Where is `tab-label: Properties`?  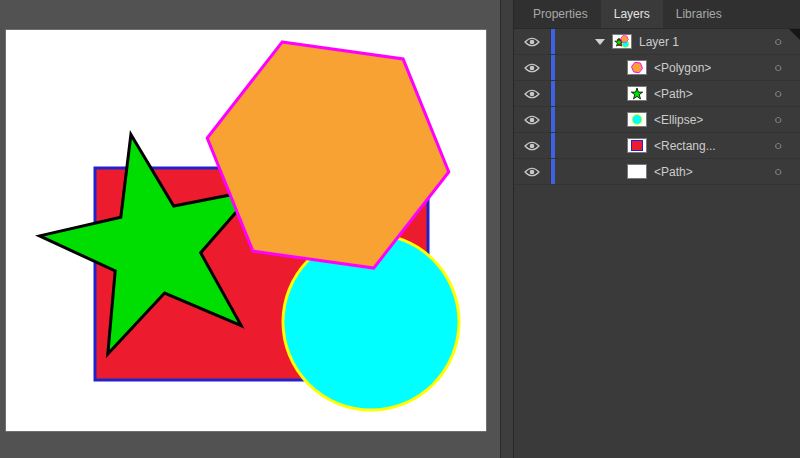 tab-label: Properties is located at coordinates (560, 14).